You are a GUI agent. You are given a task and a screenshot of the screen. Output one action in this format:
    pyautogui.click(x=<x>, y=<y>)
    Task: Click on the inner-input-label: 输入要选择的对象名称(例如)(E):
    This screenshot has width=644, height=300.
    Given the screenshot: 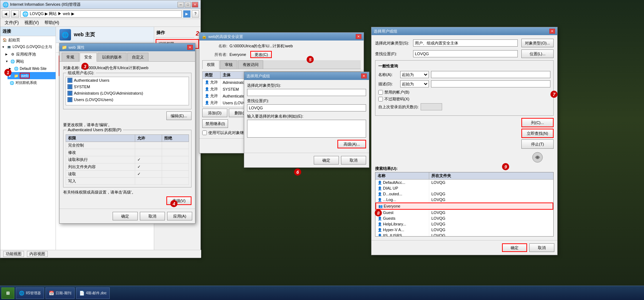 What is the action you would take?
    pyautogui.click(x=307, y=116)
    